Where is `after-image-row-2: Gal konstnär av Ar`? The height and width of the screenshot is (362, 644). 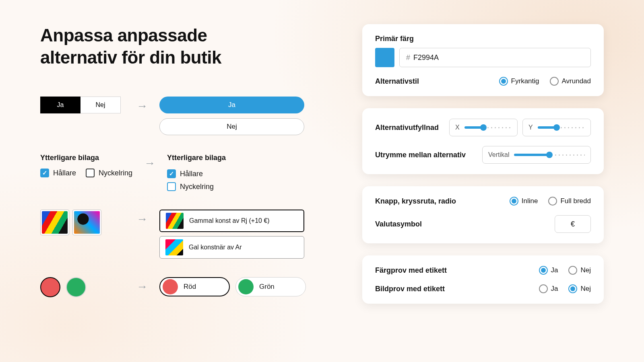 after-image-row-2: Gal konstnär av Ar is located at coordinates (232, 247).